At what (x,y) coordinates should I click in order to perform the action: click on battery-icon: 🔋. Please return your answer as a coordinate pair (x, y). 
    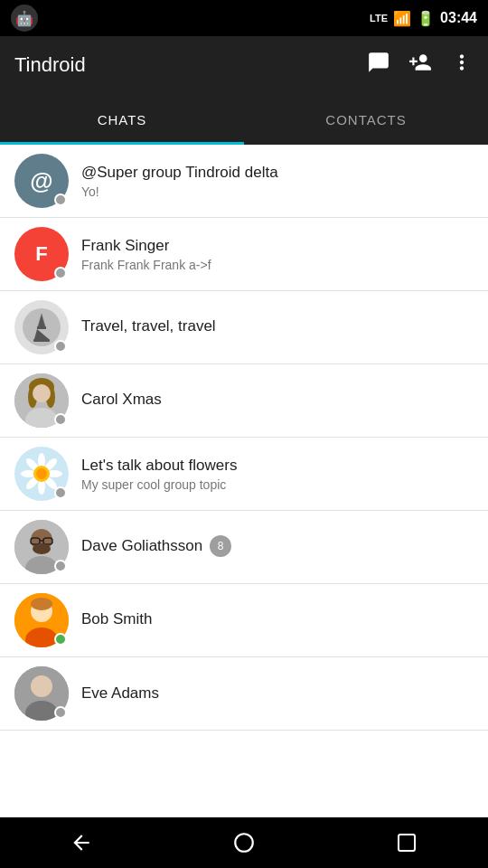
    Looking at the image, I should click on (426, 18).